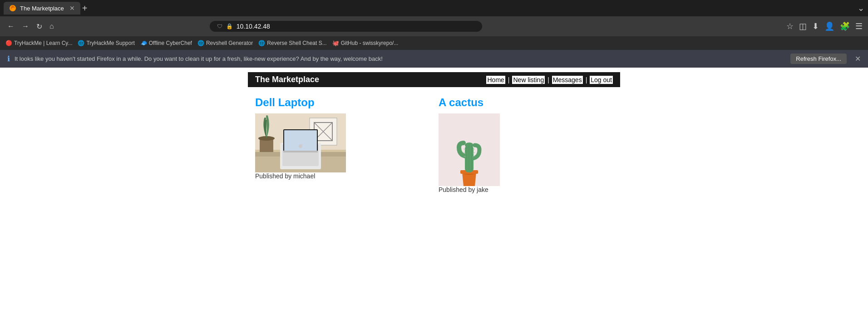 Image resolution: width=868 pixels, height=314 pixels. Describe the element at coordinates (166, 43) in the screenshot. I see `bookmark-cyberchef: 🧢 Offline CyberChef` at that location.